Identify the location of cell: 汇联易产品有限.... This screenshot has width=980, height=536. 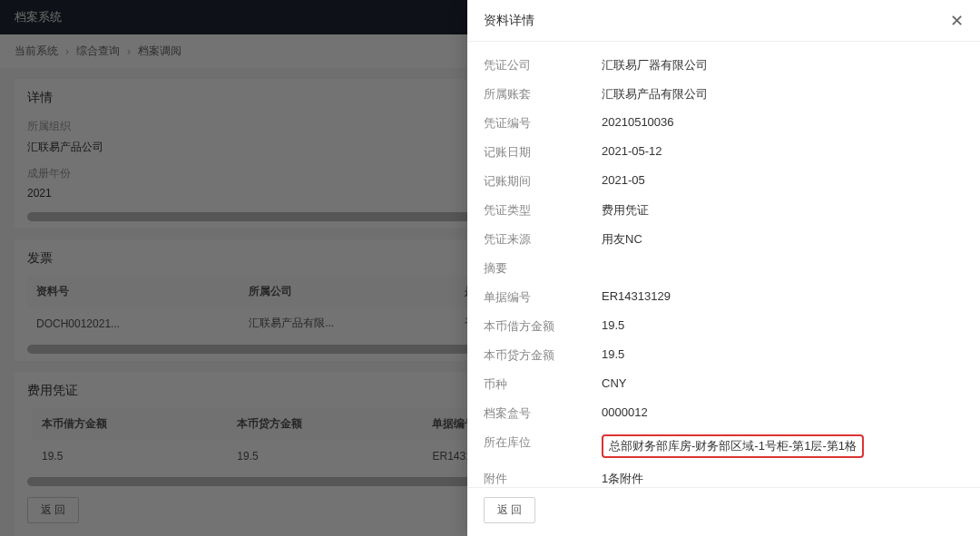
(348, 323).